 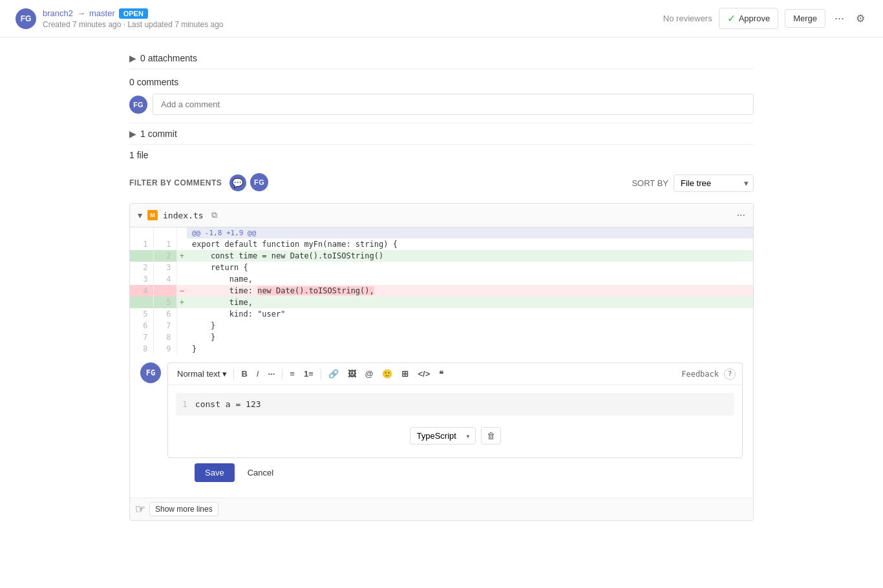 What do you see at coordinates (259, 182) in the screenshot?
I see `filter-user-avatar: FG` at bounding box center [259, 182].